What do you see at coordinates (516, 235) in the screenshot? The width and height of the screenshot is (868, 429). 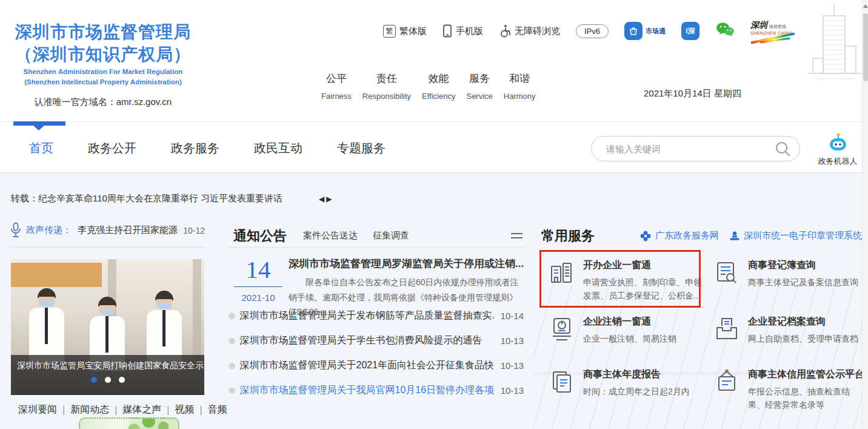 I see `notices-more-icon` at bounding box center [516, 235].